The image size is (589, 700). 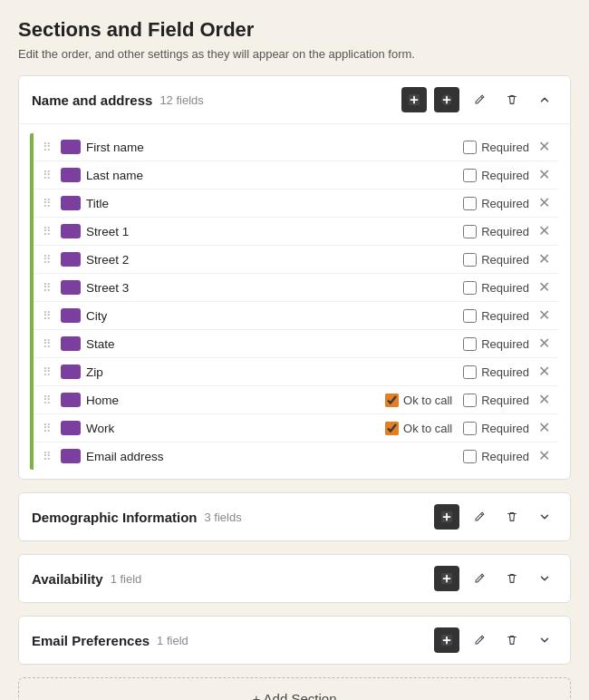 I want to click on section-header-name-address: Name and address 12 fields, so click(x=294, y=100).